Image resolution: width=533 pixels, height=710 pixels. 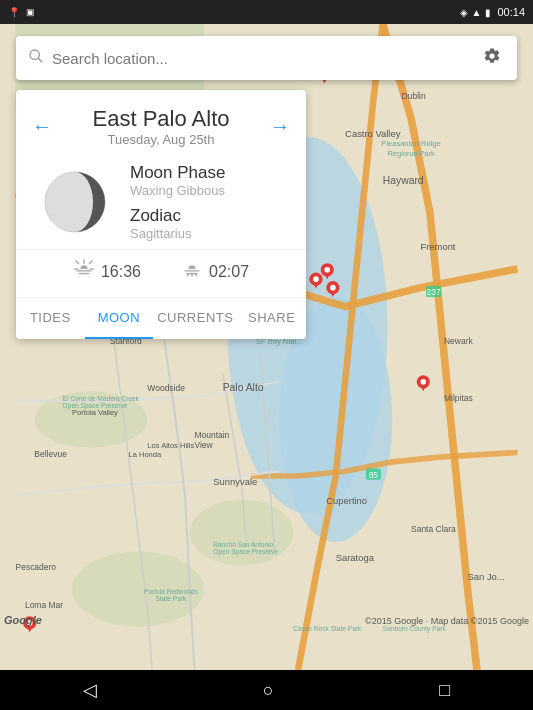 I want to click on svg-text: Dublin, so click(x=414, y=96).